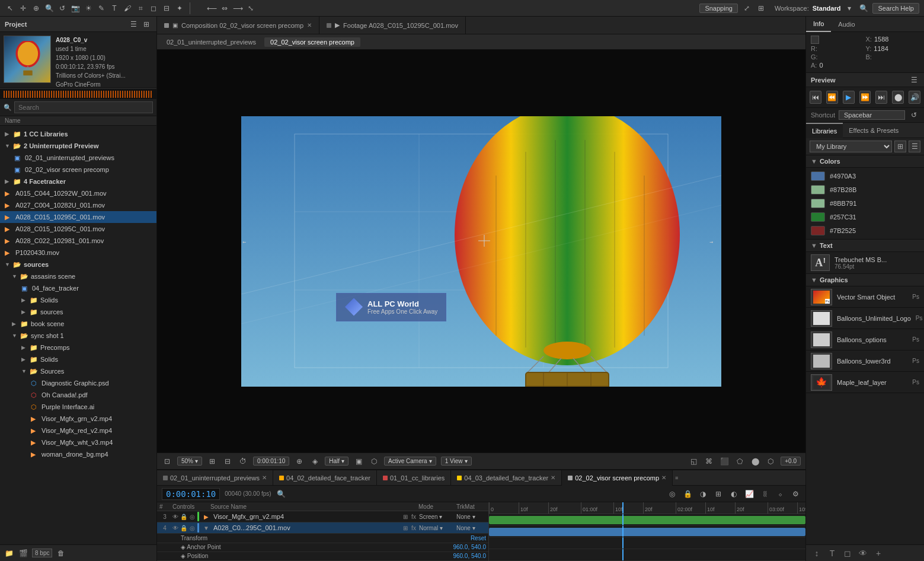 The width and height of the screenshot is (924, 561). What do you see at coordinates (915, 146) in the screenshot?
I see `library-list-view-icon: ☰` at bounding box center [915, 146].